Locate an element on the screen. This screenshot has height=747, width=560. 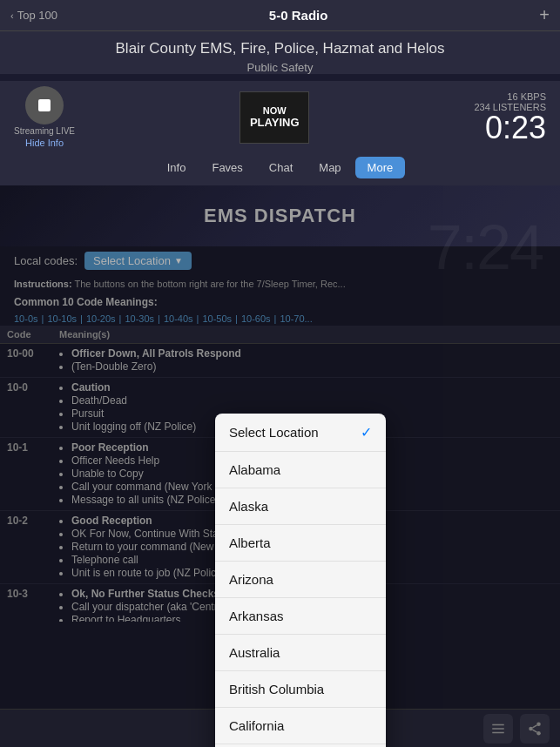
local-codes-label: Local codes: is located at coordinates (45, 261).